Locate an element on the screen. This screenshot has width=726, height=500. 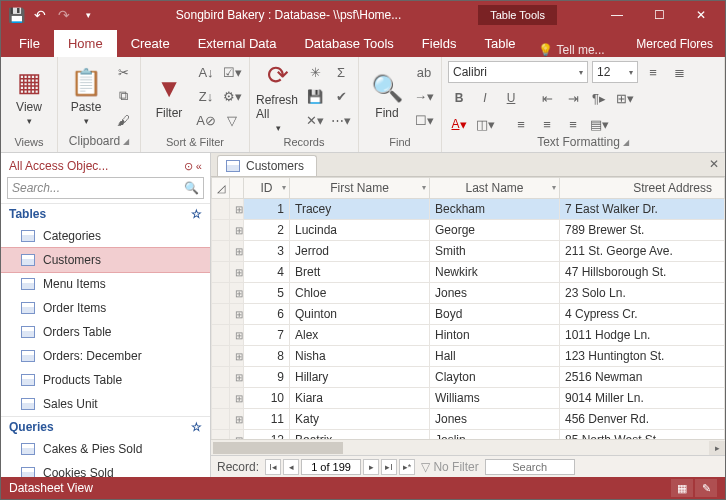
gridlines-icon: ⊞▾ is located at coordinates (625, 98).